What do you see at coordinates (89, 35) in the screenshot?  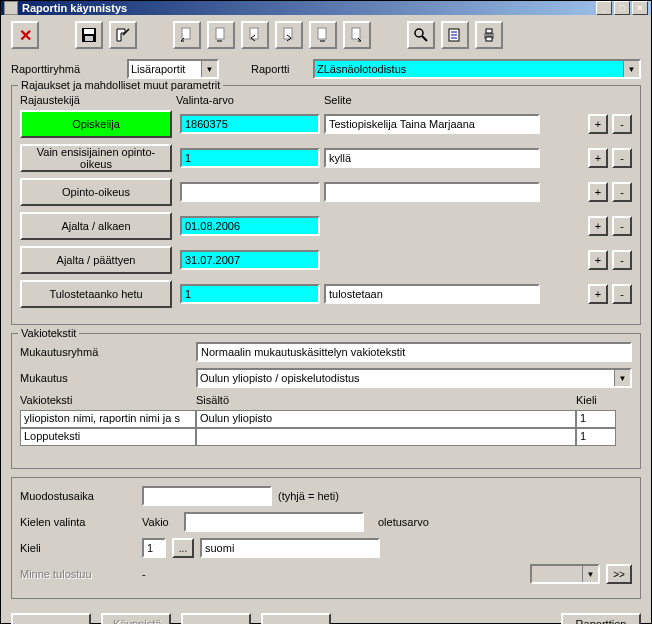 I see `save-icon` at bounding box center [89, 35].